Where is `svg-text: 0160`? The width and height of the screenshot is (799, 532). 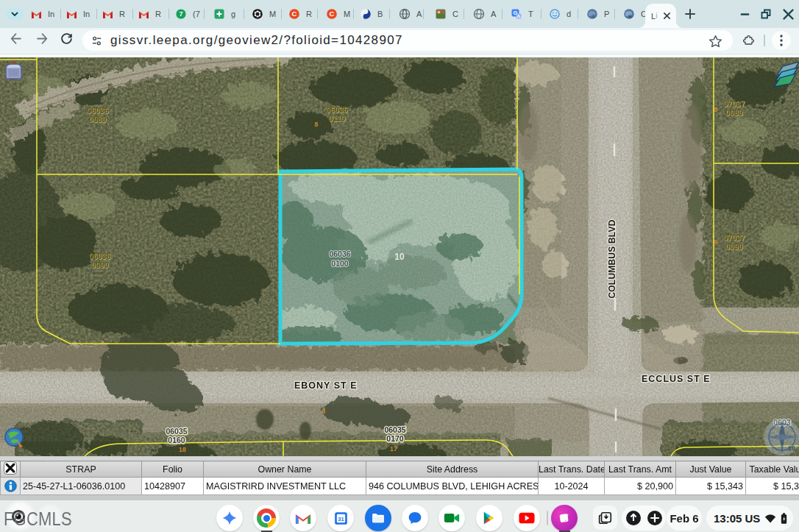
svg-text: 0160 is located at coordinates (177, 440).